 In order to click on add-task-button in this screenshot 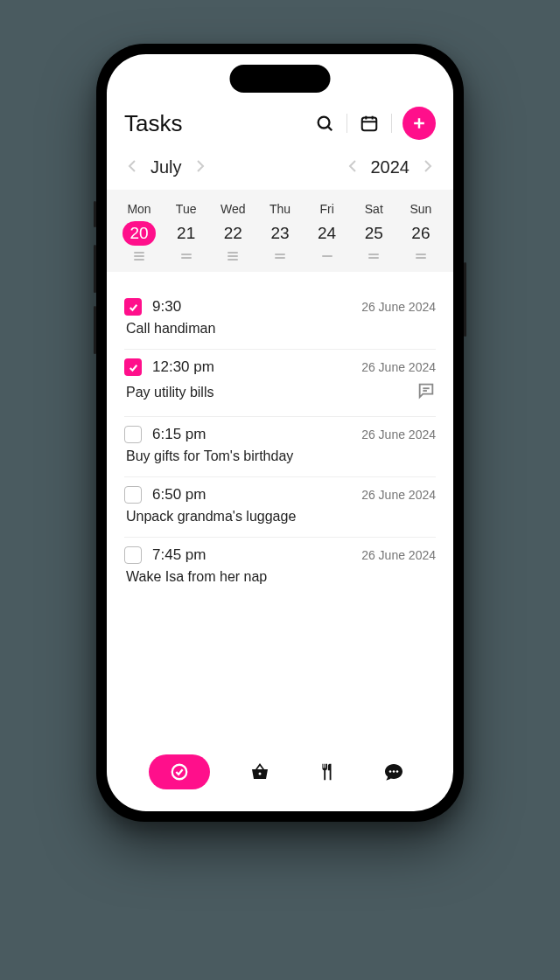, I will do `click(419, 123)`.